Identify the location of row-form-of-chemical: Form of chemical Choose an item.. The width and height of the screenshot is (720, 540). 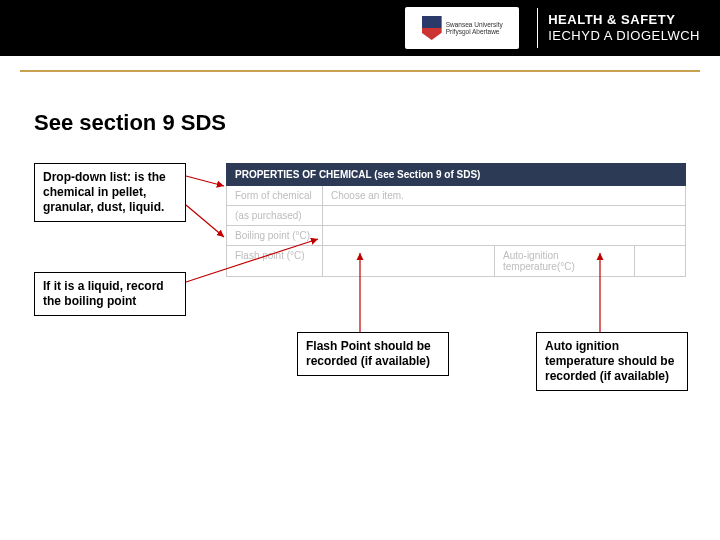
(456, 196).